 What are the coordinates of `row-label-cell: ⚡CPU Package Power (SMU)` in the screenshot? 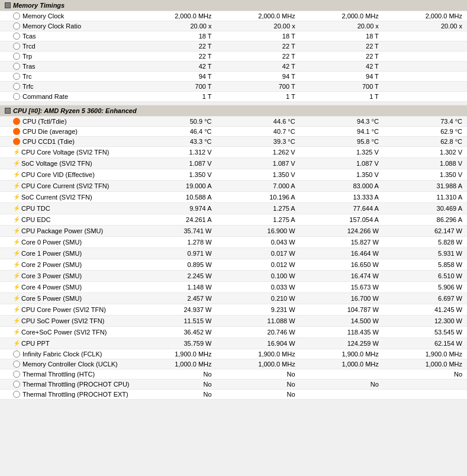 It's located at (66, 231).